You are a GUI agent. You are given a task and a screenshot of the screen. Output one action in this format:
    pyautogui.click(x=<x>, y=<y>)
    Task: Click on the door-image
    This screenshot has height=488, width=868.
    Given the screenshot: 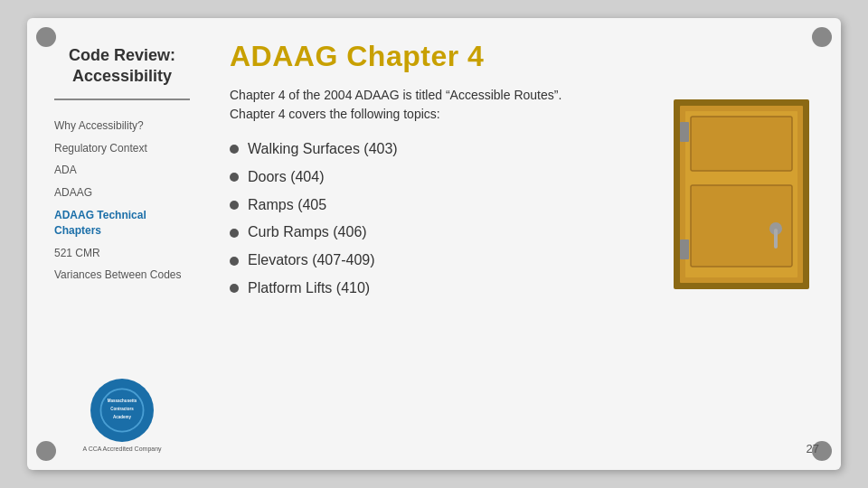 What is the action you would take?
    pyautogui.click(x=741, y=194)
    